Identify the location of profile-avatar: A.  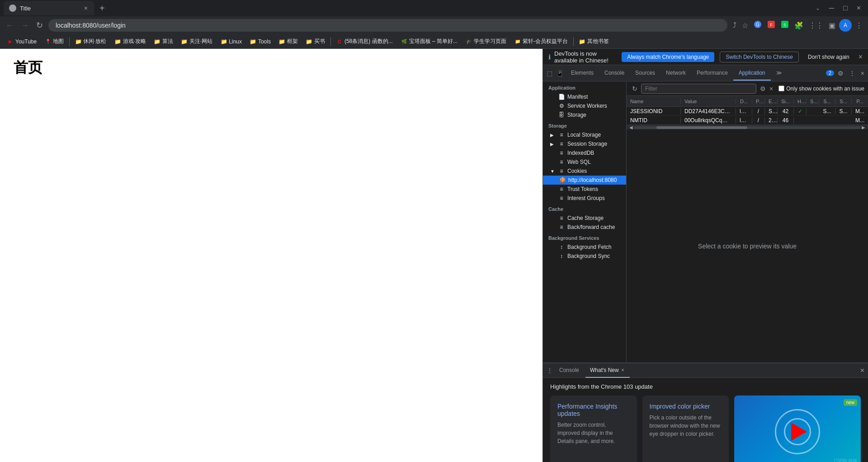
(845, 25).